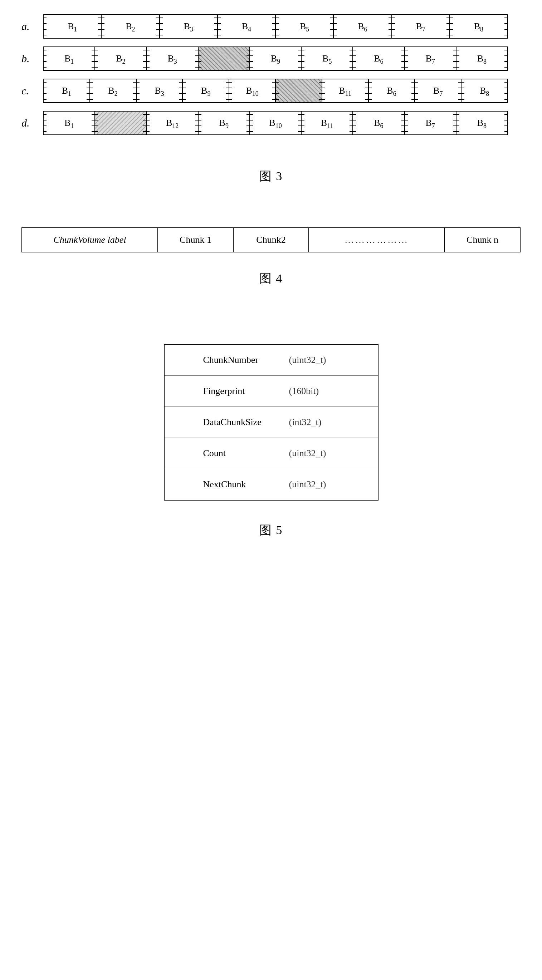  What do you see at coordinates (438, 91) in the screenshot?
I see `block-text-2-8: B7` at bounding box center [438, 91].